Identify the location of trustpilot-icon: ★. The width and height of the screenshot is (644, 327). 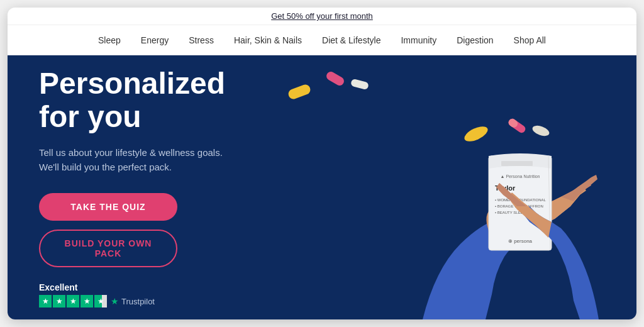
(114, 301).